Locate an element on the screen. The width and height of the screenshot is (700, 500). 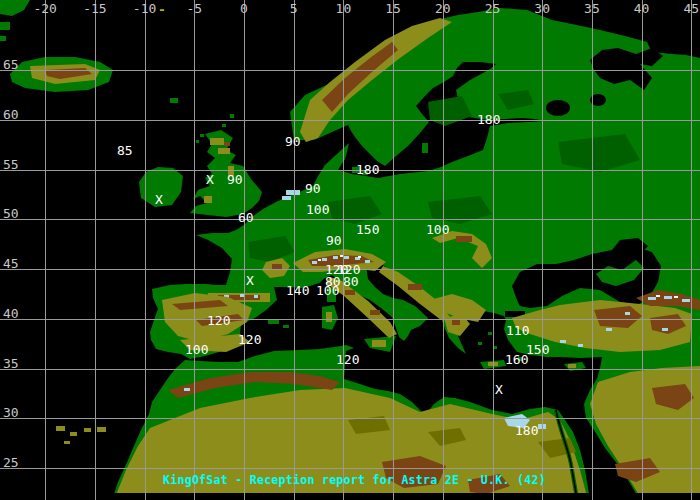
reception-value-label: 85 is located at coordinates (125, 150).